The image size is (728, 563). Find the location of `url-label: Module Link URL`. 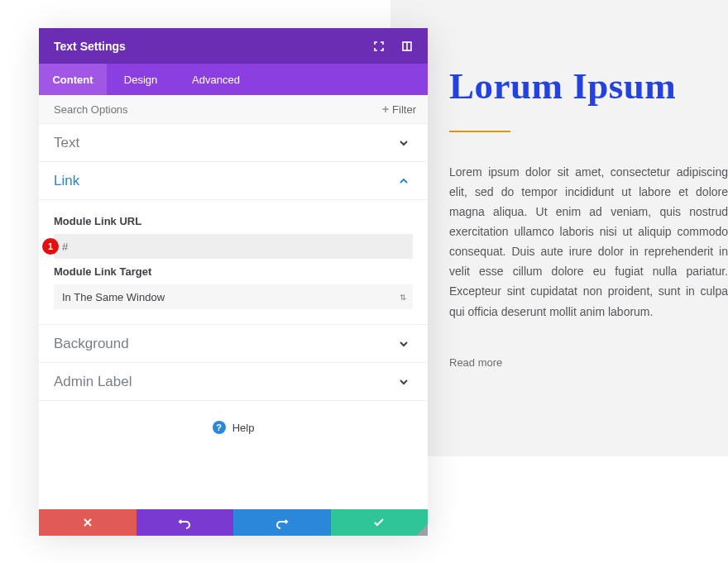

url-label: Module Link URL is located at coordinates (233, 222).